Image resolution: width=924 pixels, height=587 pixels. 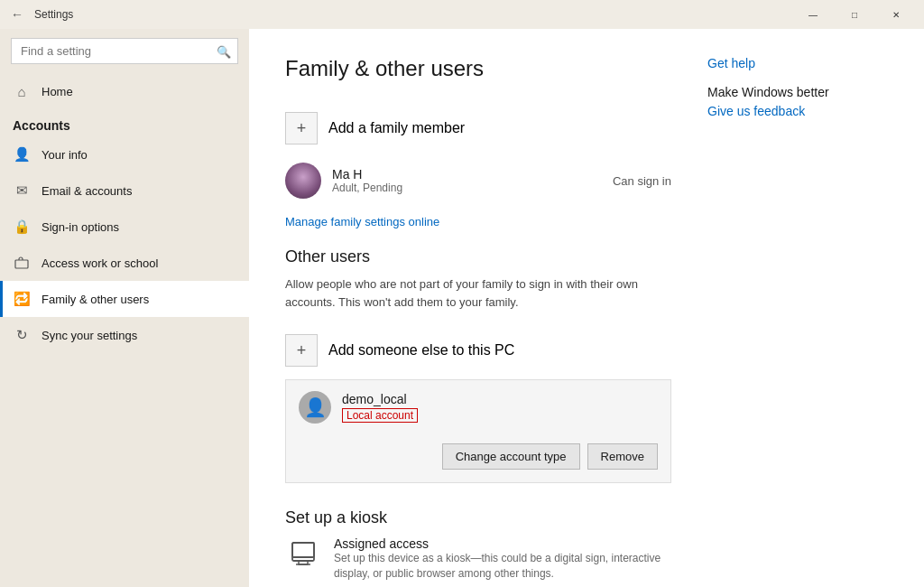 What do you see at coordinates (467, 181) in the screenshot?
I see `member-info: Ma H Adult, Pending` at bounding box center [467, 181].